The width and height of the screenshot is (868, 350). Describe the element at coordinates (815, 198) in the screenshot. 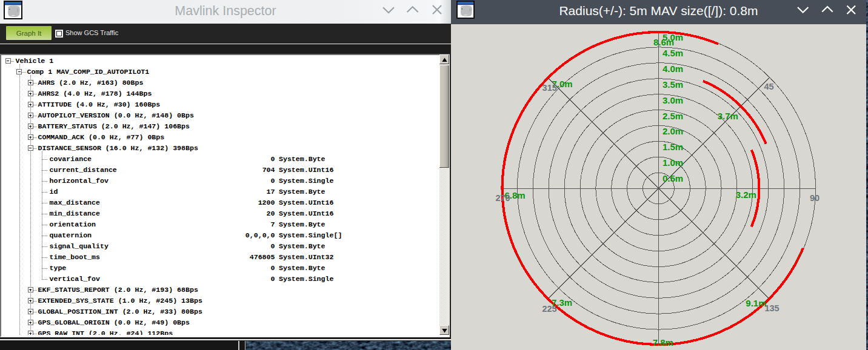

I see `svg-text: 90` at that location.